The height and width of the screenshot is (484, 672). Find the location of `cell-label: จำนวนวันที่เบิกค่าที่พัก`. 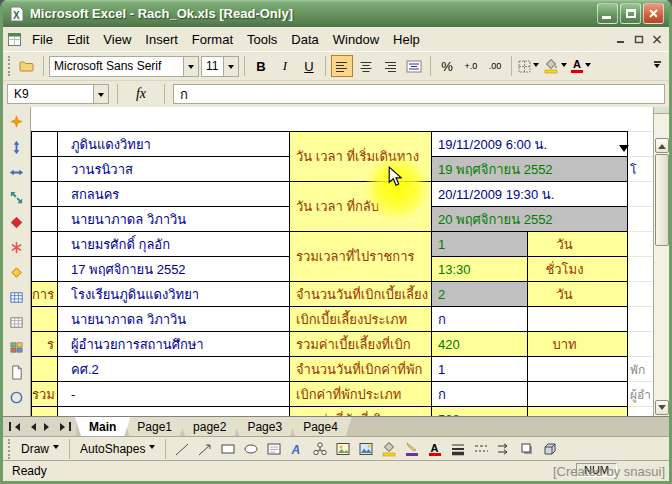

cell-label: จำนวนวันที่เบิกค่าที่พัก is located at coordinates (361, 370).